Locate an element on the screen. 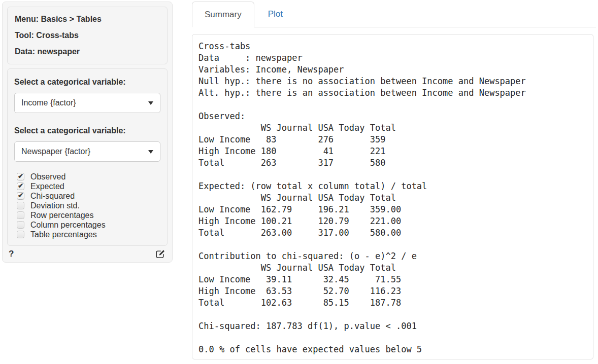 The height and width of the screenshot is (364, 598). variable1-selected-value: Income {factor} is located at coordinates (49, 103).